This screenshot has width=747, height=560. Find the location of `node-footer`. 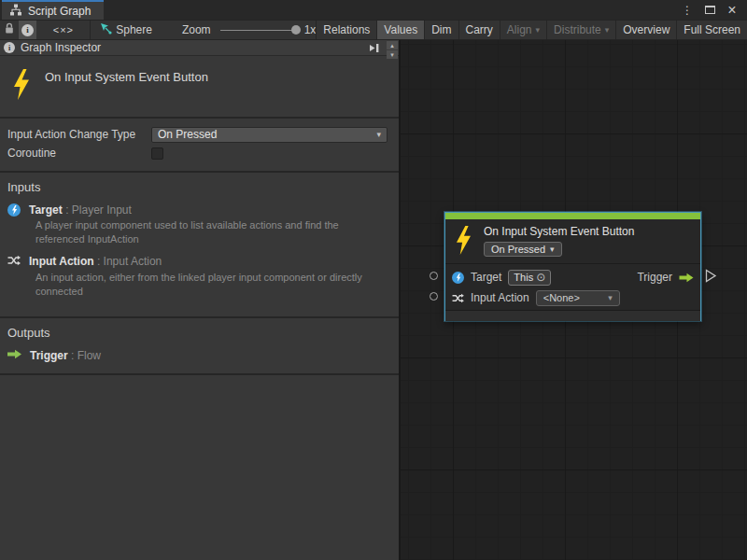

node-footer is located at coordinates (573, 315).